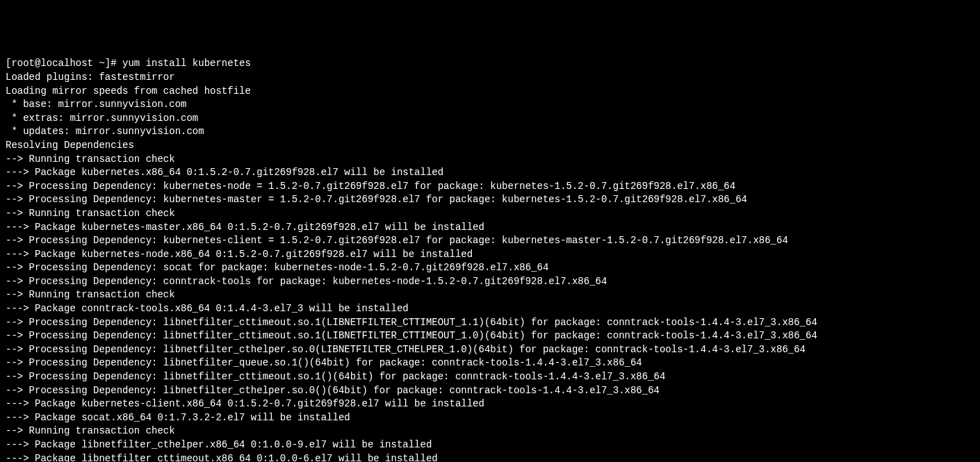 The width and height of the screenshot is (980, 462). What do you see at coordinates (490, 200) in the screenshot?
I see `output-line: --> Processing Dependency: kubernetes-ma…` at bounding box center [490, 200].